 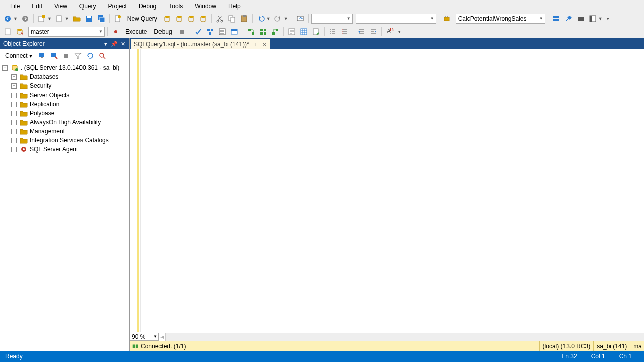 I want to click on open-icon, so click(x=77, y=19).